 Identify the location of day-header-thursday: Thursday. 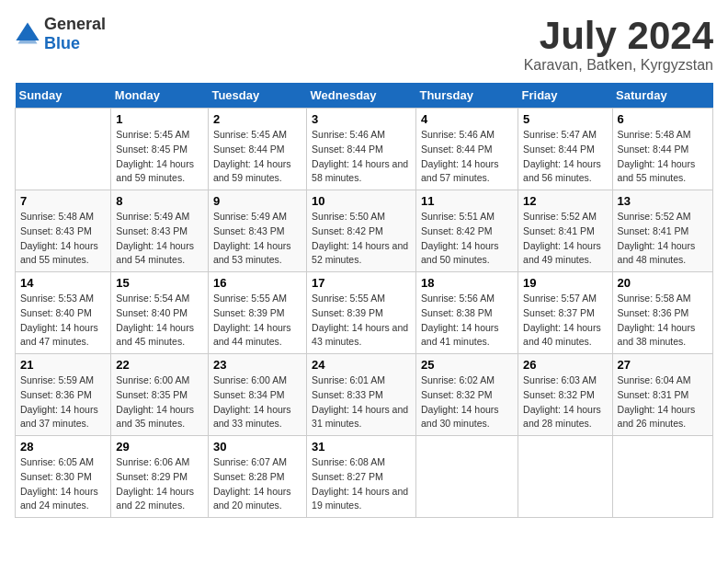
(467, 96).